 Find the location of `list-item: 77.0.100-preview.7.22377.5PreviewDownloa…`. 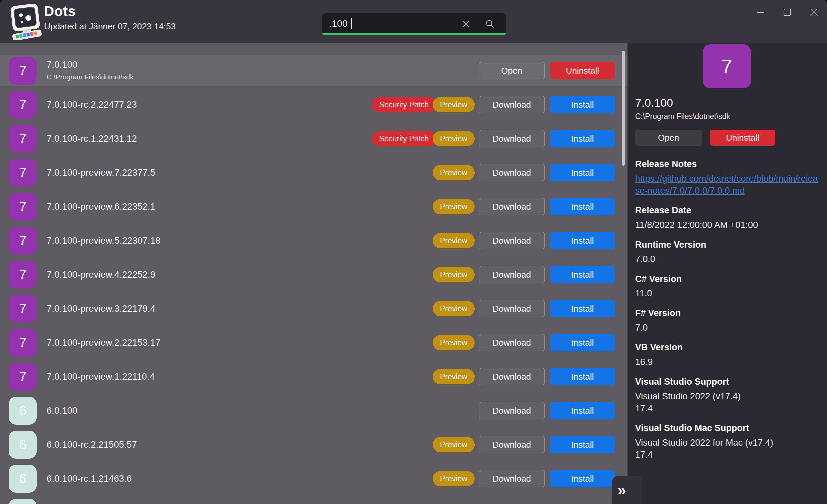

list-item: 77.0.100-preview.7.22377.5PreviewDownloa… is located at coordinates (314, 173).